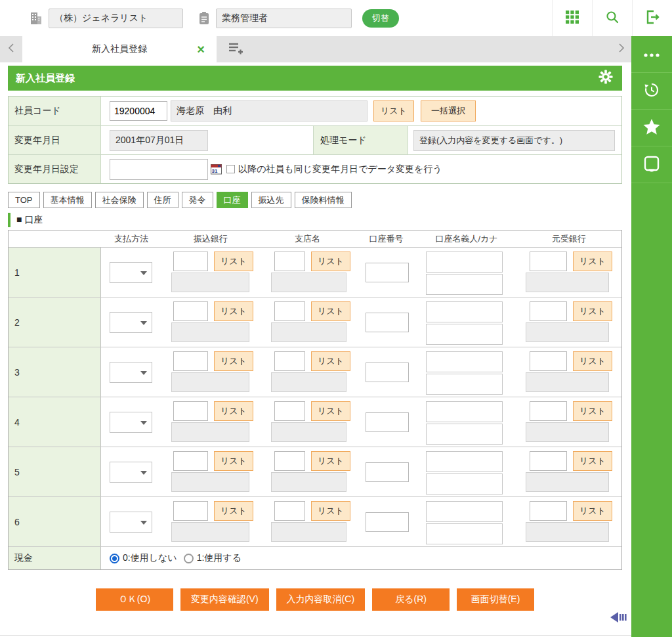  What do you see at coordinates (495, 600) in the screenshot?
I see `switch-screen-button: 画面切替(E)` at bounding box center [495, 600].